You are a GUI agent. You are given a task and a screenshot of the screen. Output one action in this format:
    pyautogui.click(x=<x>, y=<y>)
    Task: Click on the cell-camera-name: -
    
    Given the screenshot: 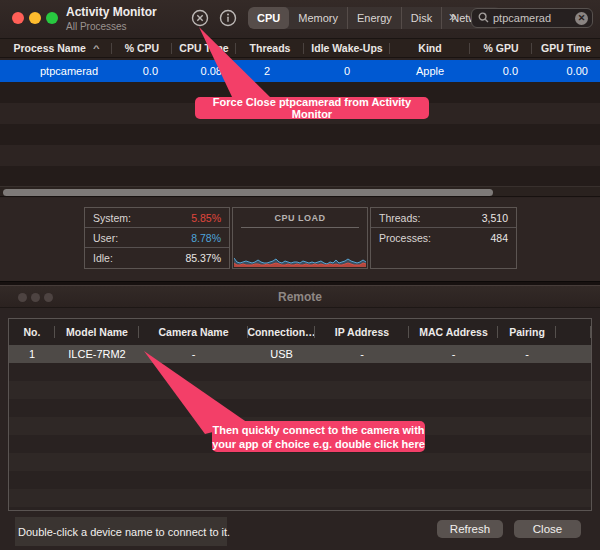 What is the action you would take?
    pyautogui.click(x=194, y=354)
    